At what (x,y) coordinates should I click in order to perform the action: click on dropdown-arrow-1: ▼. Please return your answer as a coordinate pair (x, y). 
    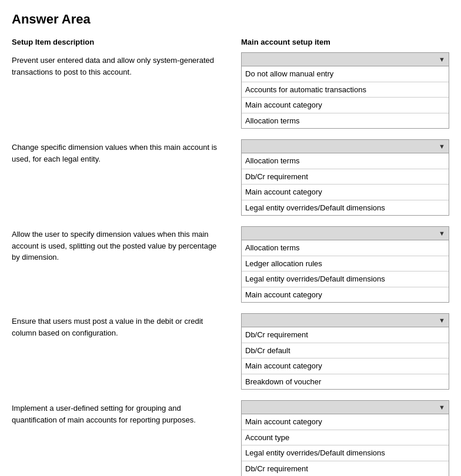
    Looking at the image, I should click on (442, 59).